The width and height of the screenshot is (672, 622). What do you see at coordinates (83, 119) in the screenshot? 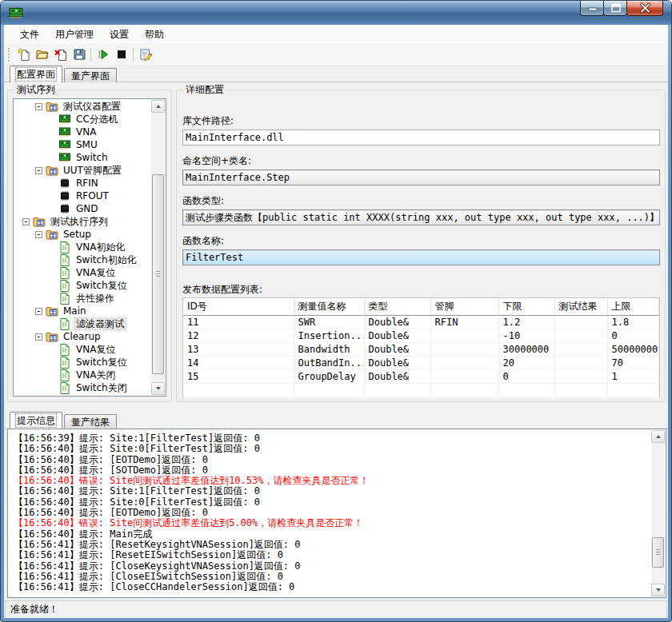
I see `tree-node: CC分选机` at bounding box center [83, 119].